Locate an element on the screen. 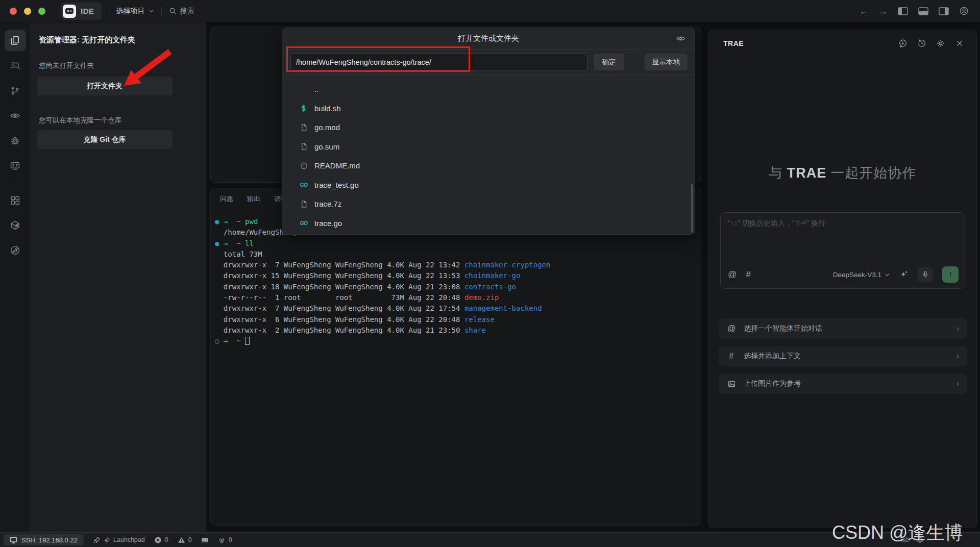 This screenshot has height=547, width=980. launchpad-item: Launchpad is located at coordinates (119, 540).